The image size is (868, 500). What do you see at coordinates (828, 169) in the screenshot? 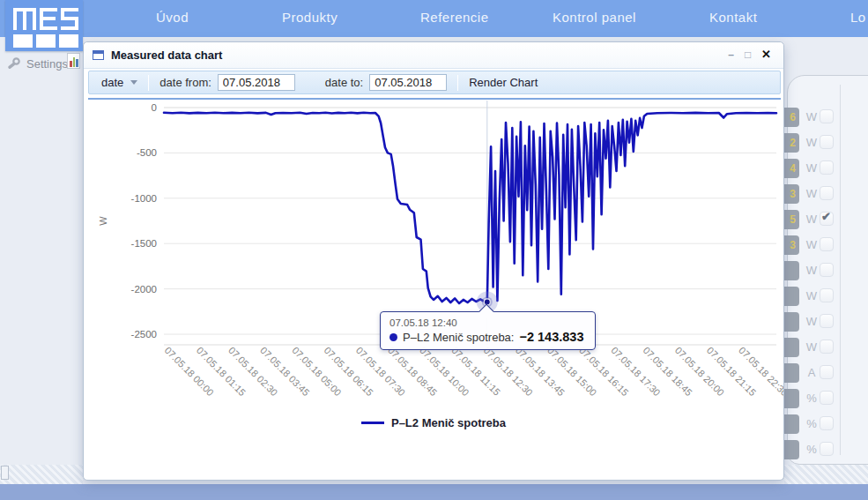
I see `channel-row: 4W` at bounding box center [828, 169].